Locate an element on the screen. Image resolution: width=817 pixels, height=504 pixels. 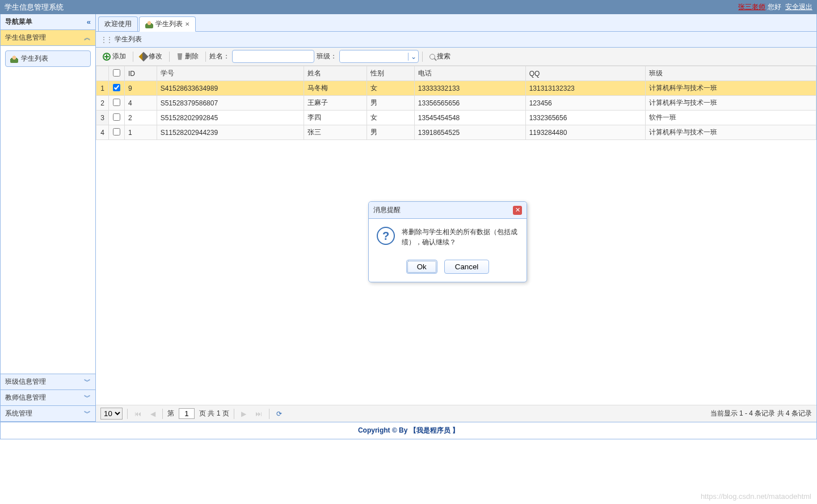
edit-label: 修改 is located at coordinates (155, 57).